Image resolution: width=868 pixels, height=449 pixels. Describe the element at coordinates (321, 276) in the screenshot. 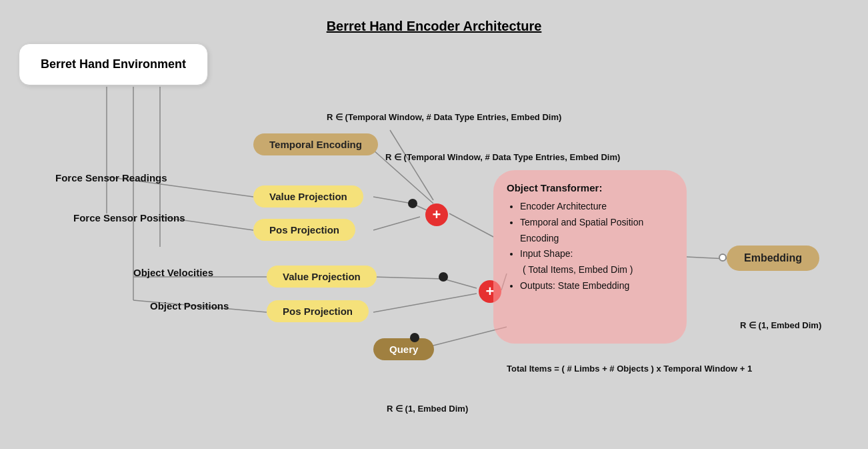

I see `value-projection-2-pill: Value Projection` at that location.